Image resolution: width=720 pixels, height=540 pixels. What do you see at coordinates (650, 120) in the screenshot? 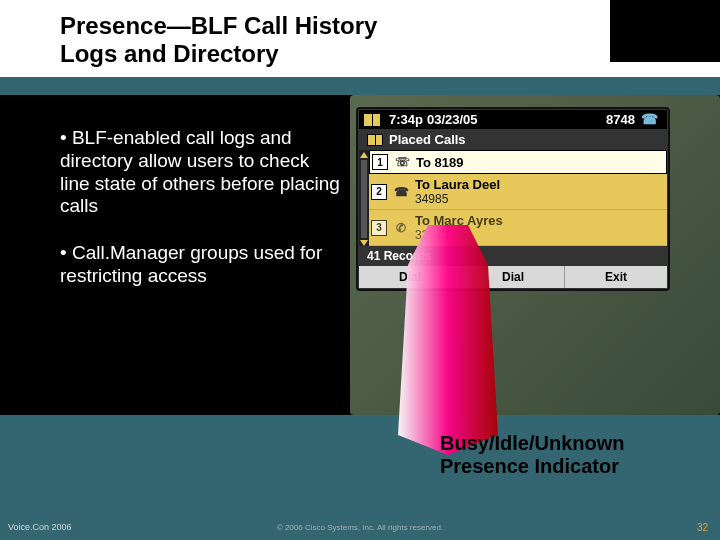
I see `phone-handset-icon` at bounding box center [650, 120].